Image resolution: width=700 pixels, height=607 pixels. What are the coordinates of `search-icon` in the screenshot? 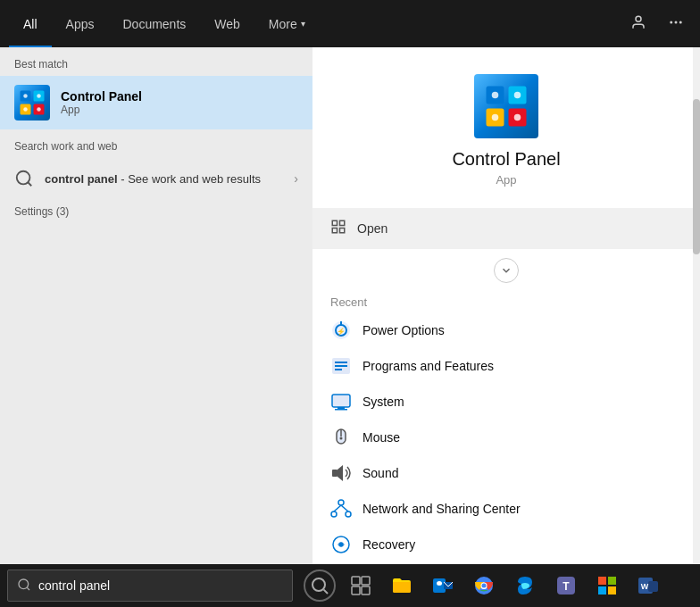 It's located at (24, 586).